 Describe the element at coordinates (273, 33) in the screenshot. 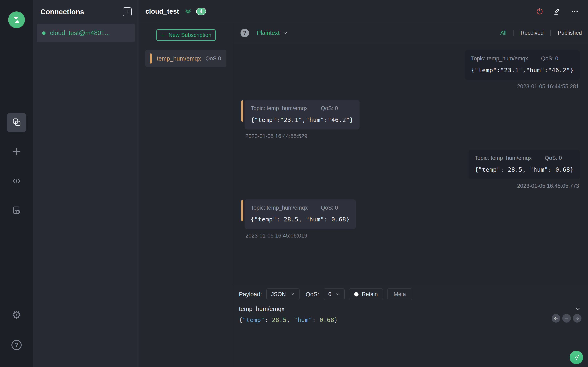

I see `message-format-select: Plaintext` at that location.